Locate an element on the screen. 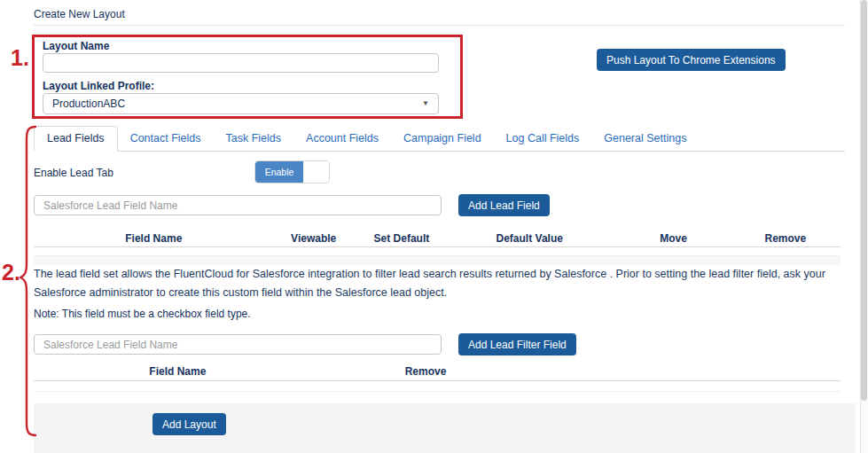 This screenshot has width=868, height=453. tab-contact-fields: Contact Fields is located at coordinates (166, 138).